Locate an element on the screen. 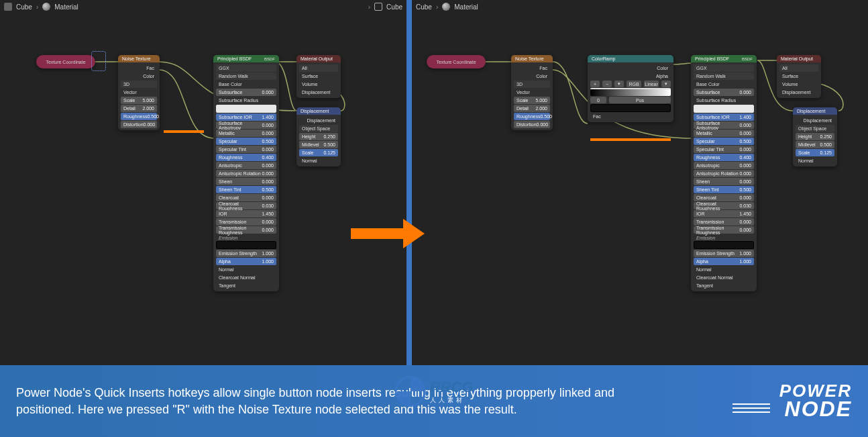  stop-index: 0 is located at coordinates (598, 100).